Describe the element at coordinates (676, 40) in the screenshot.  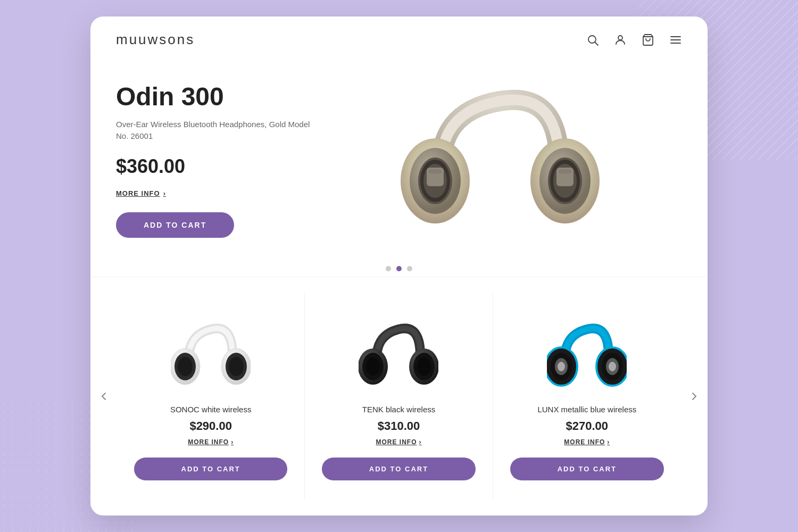
I see `menu-icon` at that location.